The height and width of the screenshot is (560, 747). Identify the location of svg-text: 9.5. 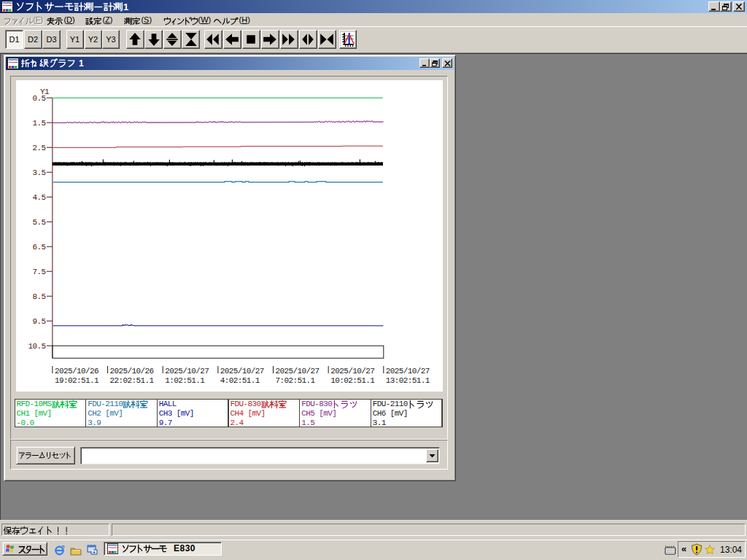
(39, 322).